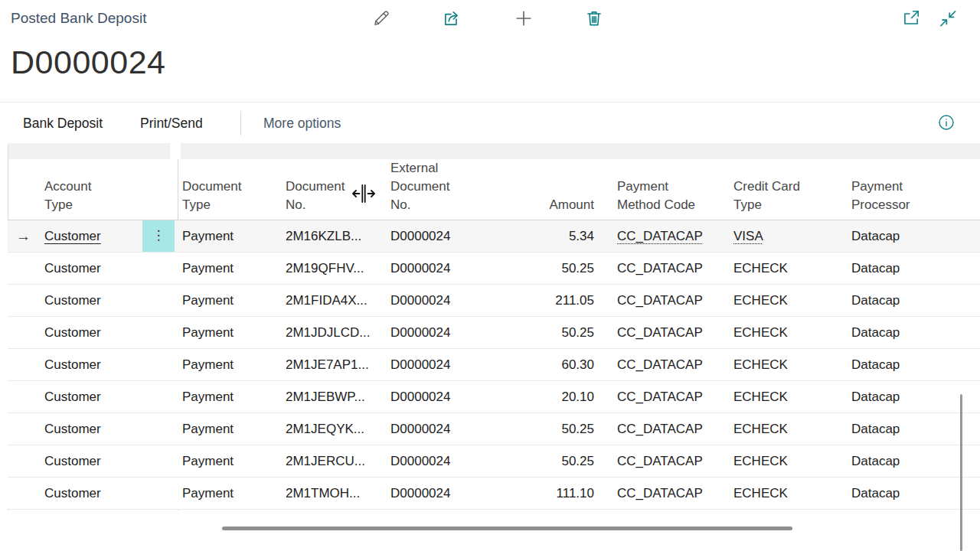 The height and width of the screenshot is (551, 980). What do you see at coordinates (331, 268) in the screenshot?
I see `cell-document-no: 2M19QFHV...` at bounding box center [331, 268].